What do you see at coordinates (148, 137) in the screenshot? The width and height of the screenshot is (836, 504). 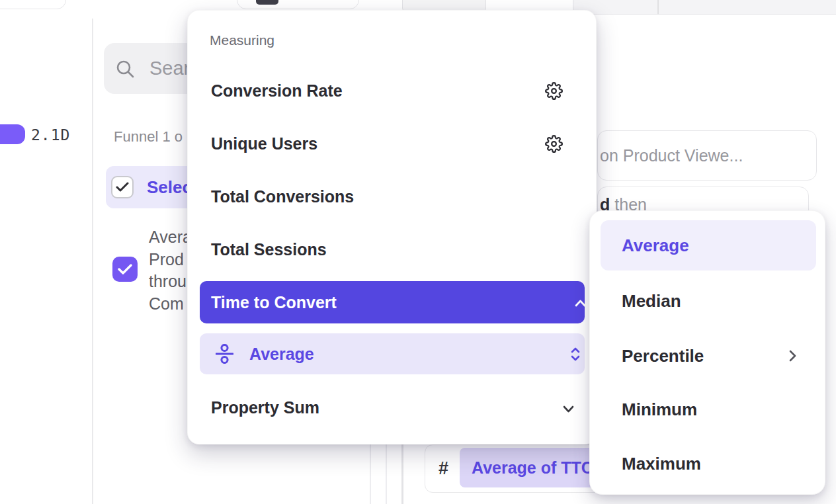 I see `funnel-count-label: Funnel 1 o` at bounding box center [148, 137].